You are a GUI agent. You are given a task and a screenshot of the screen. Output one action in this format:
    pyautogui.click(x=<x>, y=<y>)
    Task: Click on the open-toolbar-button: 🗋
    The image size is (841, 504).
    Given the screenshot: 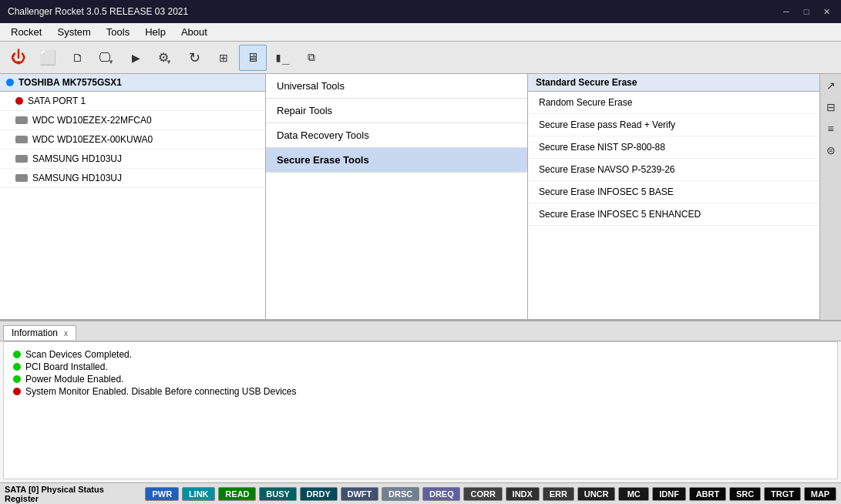 What is the action you would take?
    pyautogui.click(x=77, y=58)
    